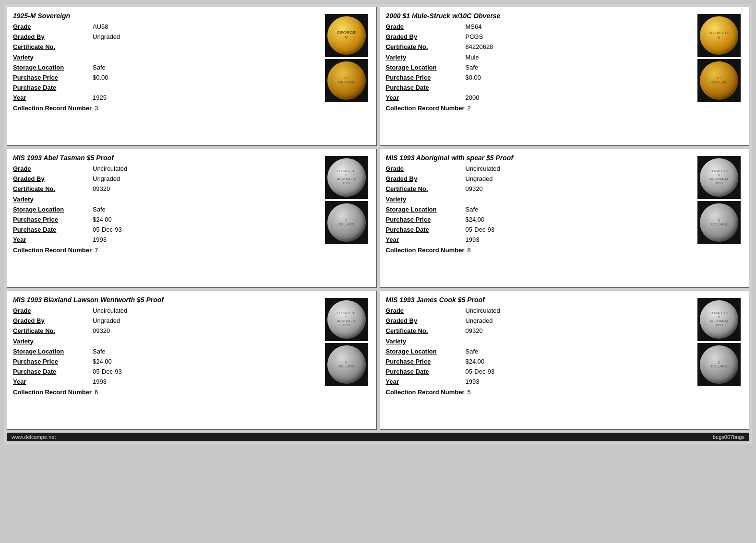 The width and height of the screenshot is (756, 543). Describe the element at coordinates (472, 210) in the screenshot. I see `field-value-3-4: Safe` at that location.